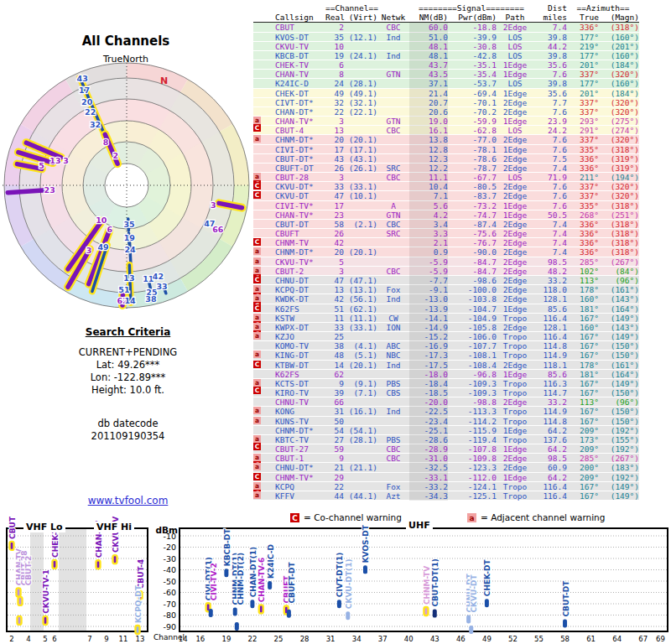 Image resolution: width=671 pixels, height=644 pixels. I want to click on warning-flags: C, so click(264, 280).